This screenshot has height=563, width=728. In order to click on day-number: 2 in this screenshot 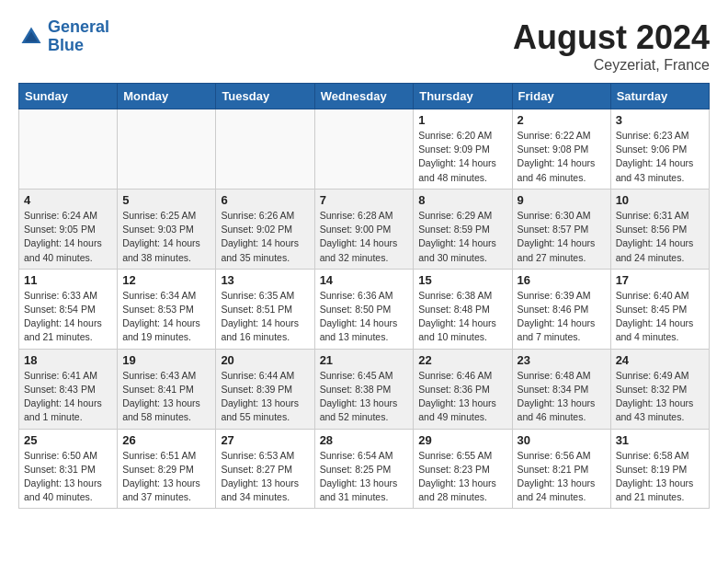, I will do `click(562, 120)`.